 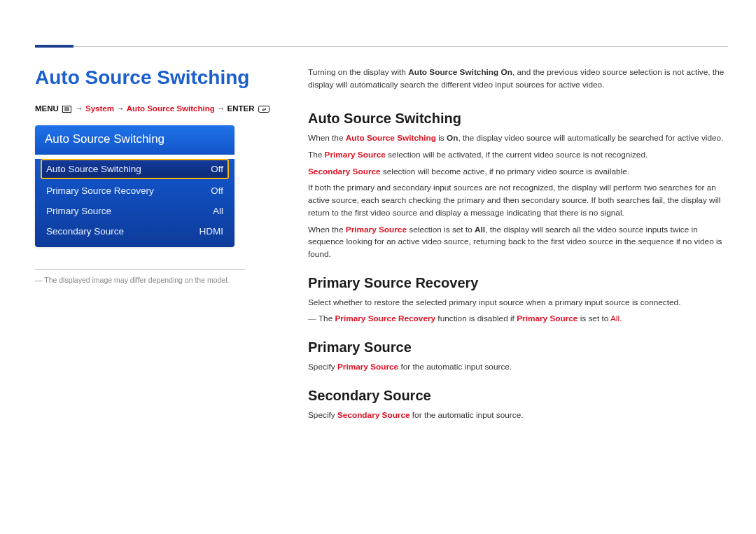 What do you see at coordinates (134, 203) in the screenshot?
I see `osd-body: Auto Source Switching Off Primary Source…` at bounding box center [134, 203].